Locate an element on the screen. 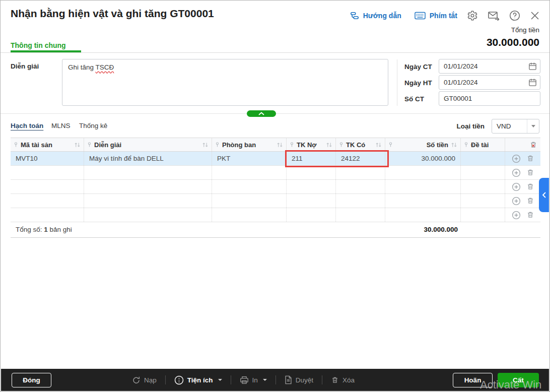  utilities-button: Tiện ích is located at coordinates (198, 380).